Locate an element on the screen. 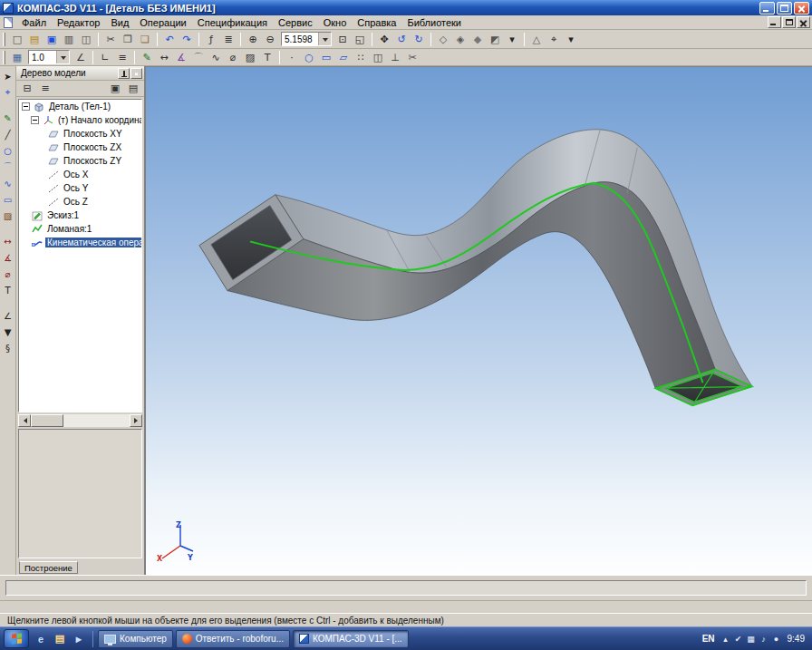 This screenshot has height=650, width=812. rectangle-tool: ▭ is located at coordinates (8, 199).